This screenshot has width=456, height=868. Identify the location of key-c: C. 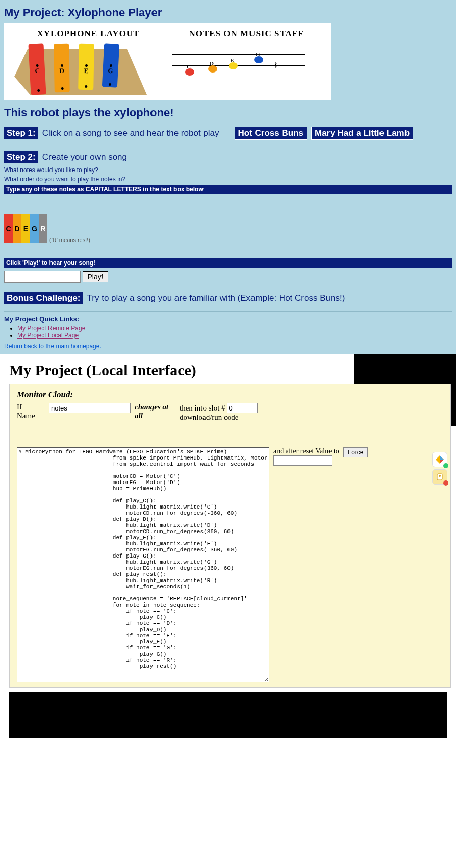
(8, 229).